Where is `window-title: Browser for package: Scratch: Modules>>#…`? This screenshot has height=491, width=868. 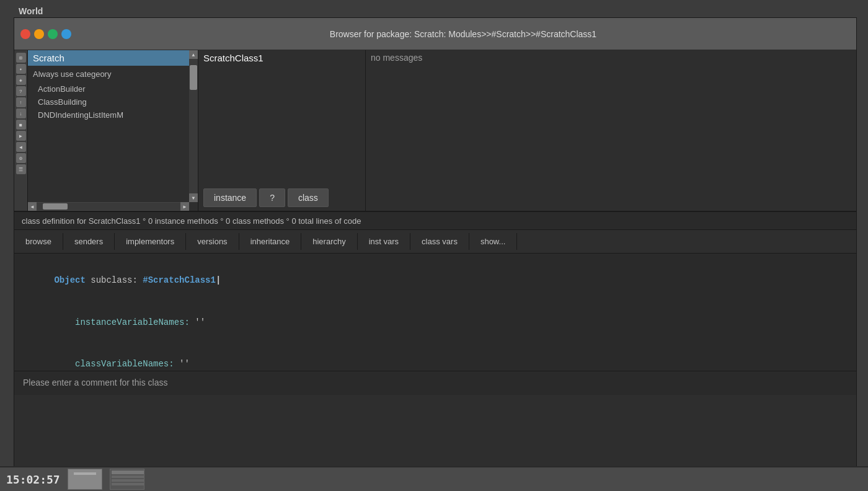 window-title: Browser for package: Scratch: Modules>>#… is located at coordinates (463, 34).